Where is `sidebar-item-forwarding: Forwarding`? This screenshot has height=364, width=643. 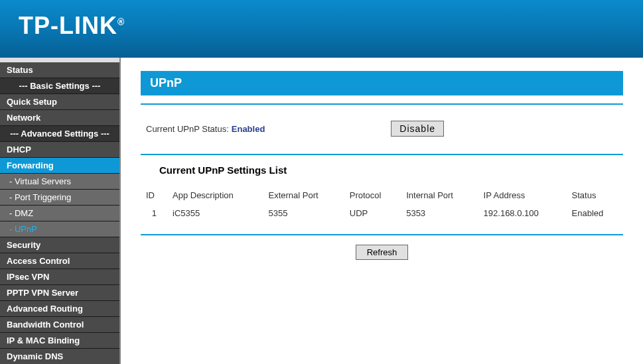 sidebar-item-forwarding: Forwarding is located at coordinates (60, 166).